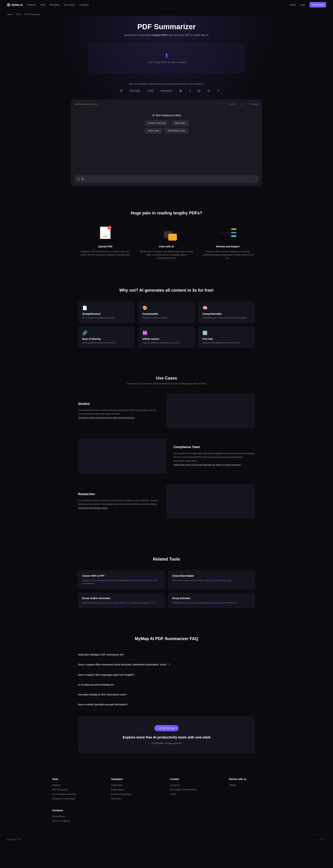 This screenshot has width=333, height=868. What do you see at coordinates (78, 794) in the screenshot?
I see `footer-link: AI Presentation Generator` at bounding box center [78, 794].